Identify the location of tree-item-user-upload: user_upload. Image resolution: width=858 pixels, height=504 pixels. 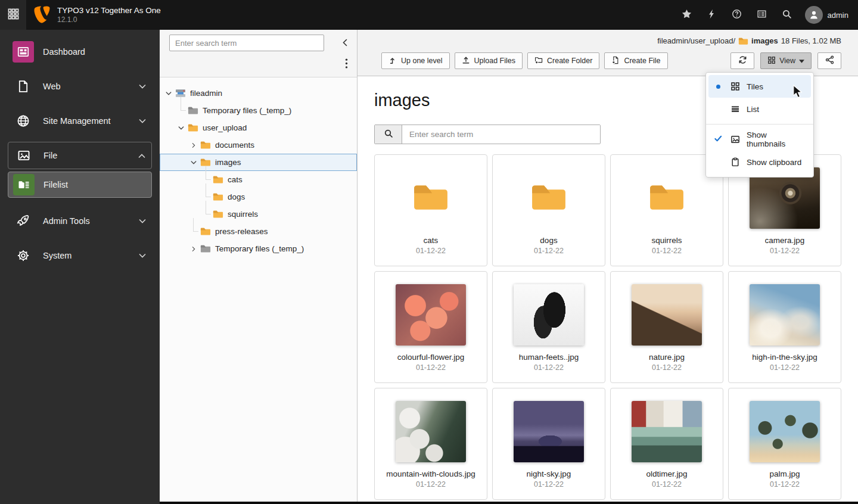
(259, 127).